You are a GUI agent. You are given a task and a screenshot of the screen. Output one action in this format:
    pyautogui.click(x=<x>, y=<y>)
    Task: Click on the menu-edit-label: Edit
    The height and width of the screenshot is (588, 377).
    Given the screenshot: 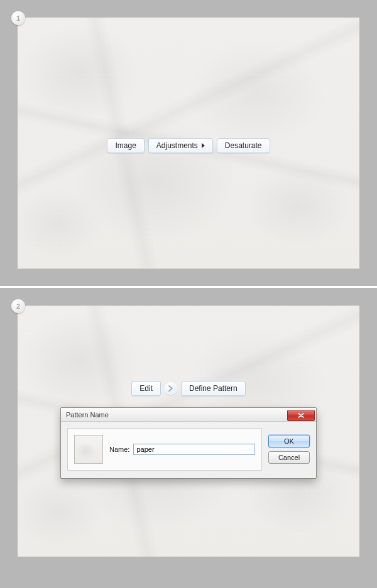 What is the action you would take?
    pyautogui.click(x=146, y=388)
    